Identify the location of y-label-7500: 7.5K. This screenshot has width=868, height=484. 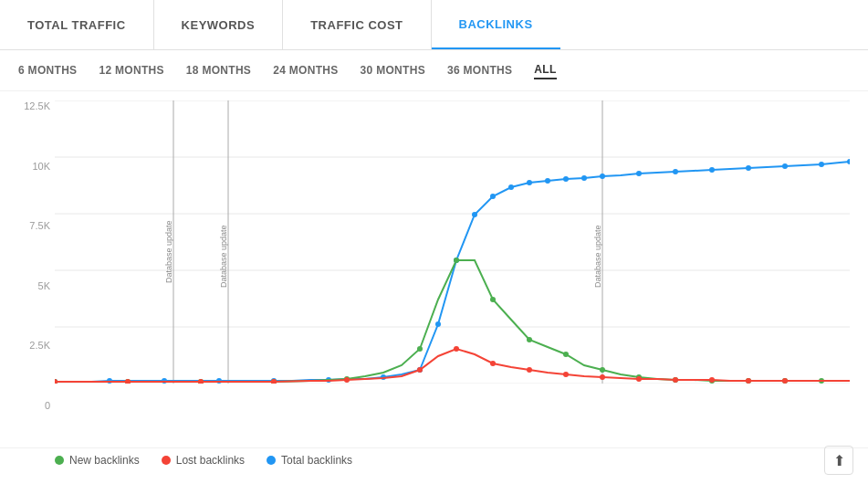
(29, 226).